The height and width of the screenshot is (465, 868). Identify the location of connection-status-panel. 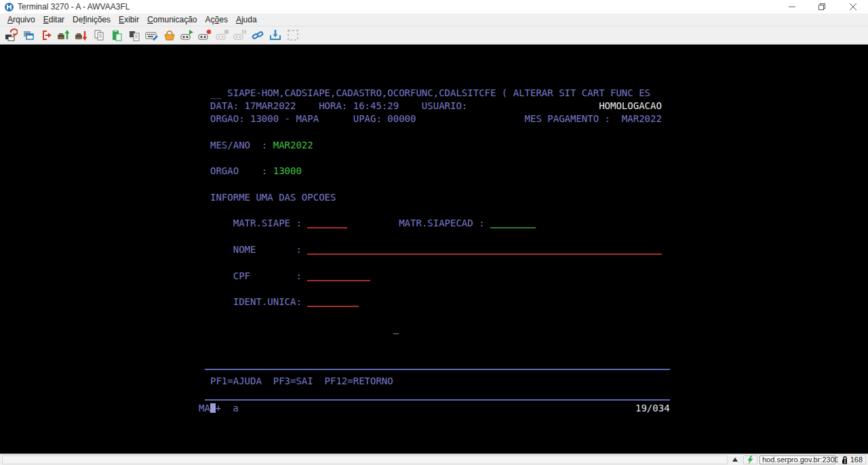
(750, 460).